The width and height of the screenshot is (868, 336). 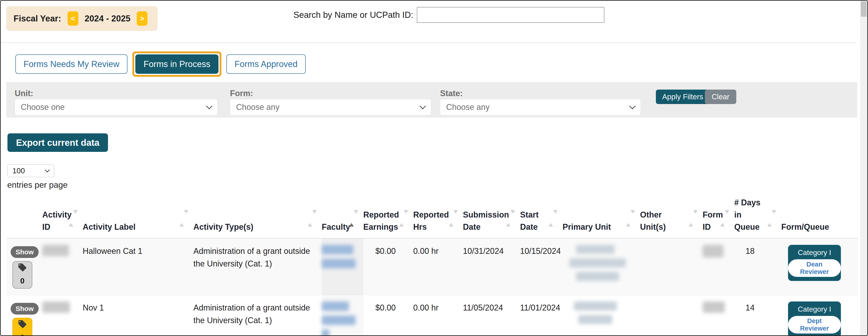 I want to click on start-date-cell: 11/01/2024, so click(x=541, y=316).